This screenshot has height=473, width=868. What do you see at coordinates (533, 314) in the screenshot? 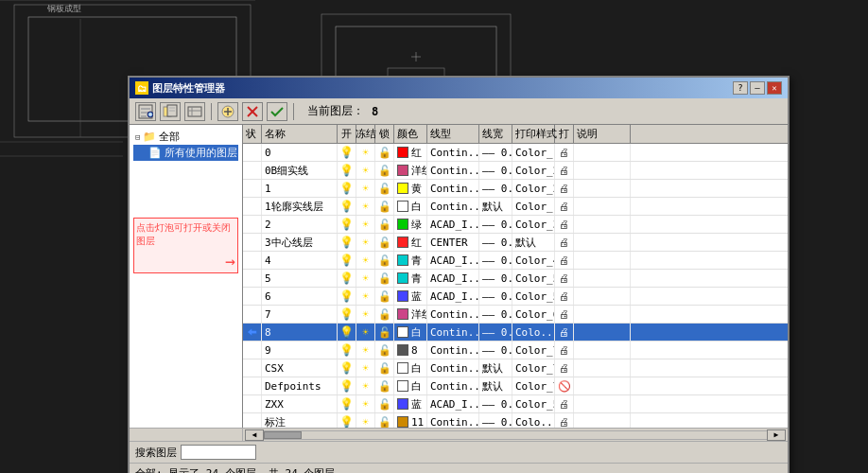
I see `cell-print-style: Color_6` at bounding box center [533, 314].